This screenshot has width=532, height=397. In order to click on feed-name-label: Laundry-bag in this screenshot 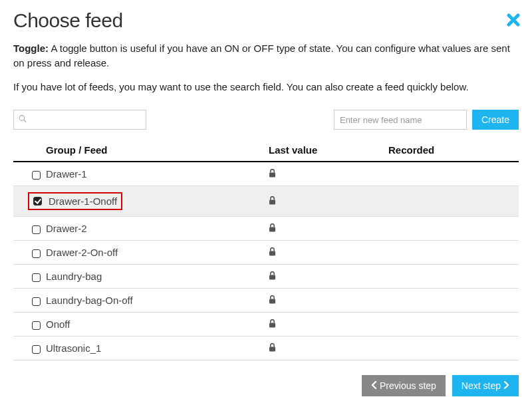, I will do `click(154, 277)`.